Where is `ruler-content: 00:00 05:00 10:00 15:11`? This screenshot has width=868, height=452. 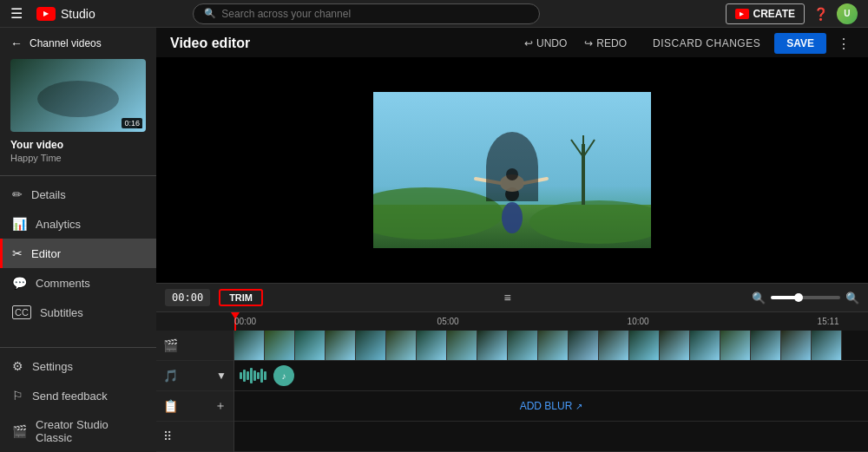
ruler-content: 00:00 05:00 10:00 15:11 is located at coordinates (551, 321).